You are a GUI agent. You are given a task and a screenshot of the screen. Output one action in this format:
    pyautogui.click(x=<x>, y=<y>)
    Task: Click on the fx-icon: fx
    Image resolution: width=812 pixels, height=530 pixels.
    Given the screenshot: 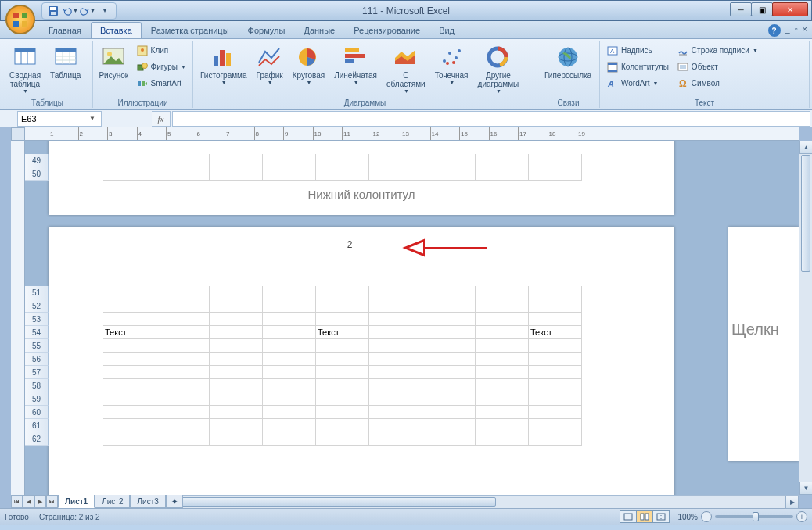 What is the action you would take?
    pyautogui.click(x=161, y=119)
    